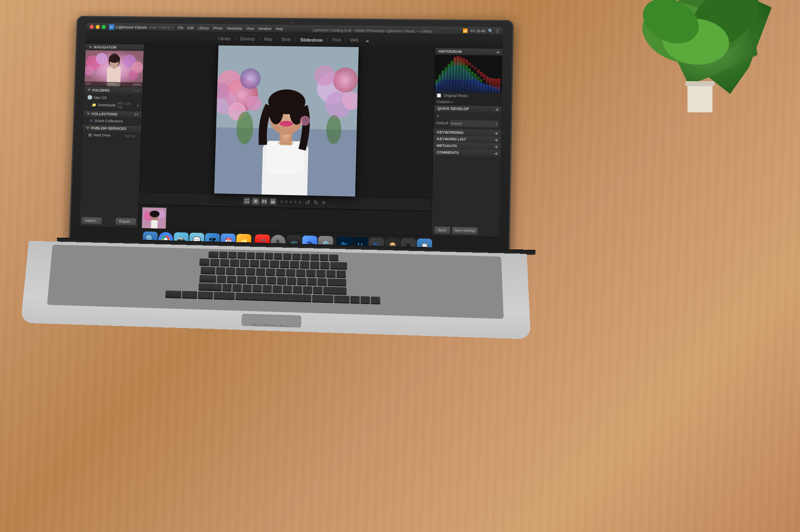 This screenshot has width=800, height=532. Describe the element at coordinates (442, 230) in the screenshot. I see `sync-button: Sync` at that location.